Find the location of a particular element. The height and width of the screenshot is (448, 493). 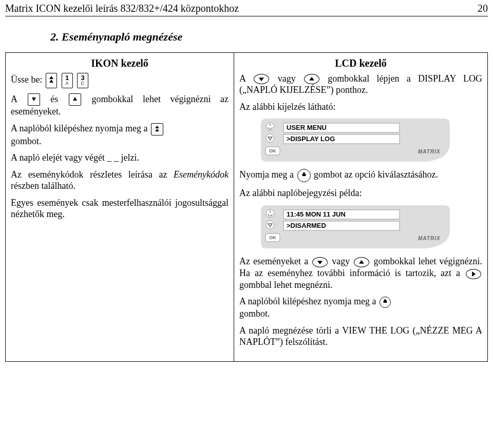

key-up is located at coordinates (75, 100).